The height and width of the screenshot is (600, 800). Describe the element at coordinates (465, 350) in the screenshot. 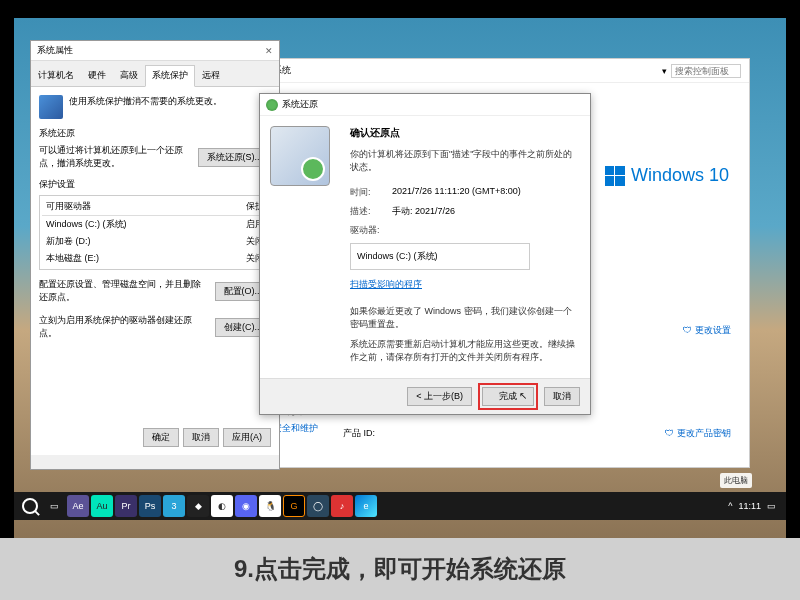

I see `note-restart: 系统还原需要重新启动计算机才能应用这些更改。继续操作之前，请保存所有打开的文件并…` at that location.